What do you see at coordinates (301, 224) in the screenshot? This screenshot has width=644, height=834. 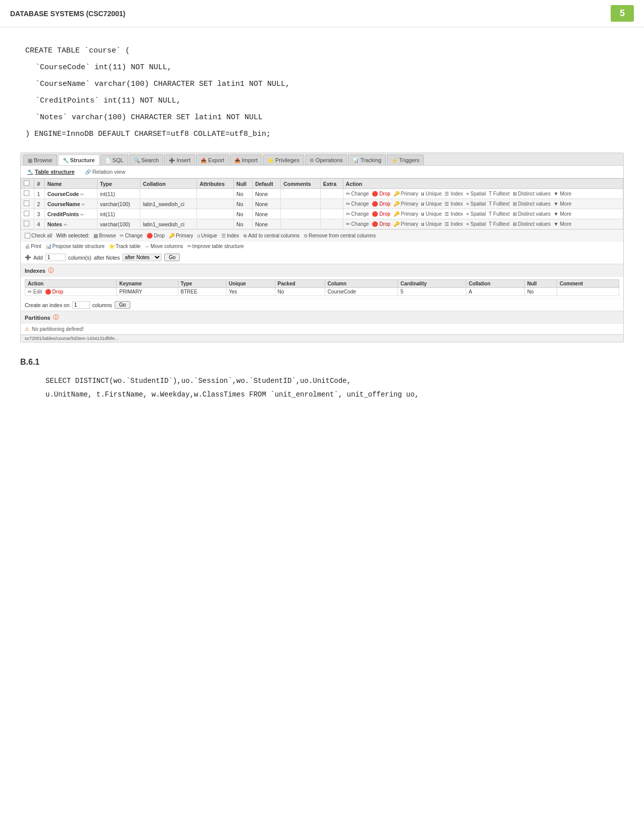 I see `row-comments` at bounding box center [301, 224].